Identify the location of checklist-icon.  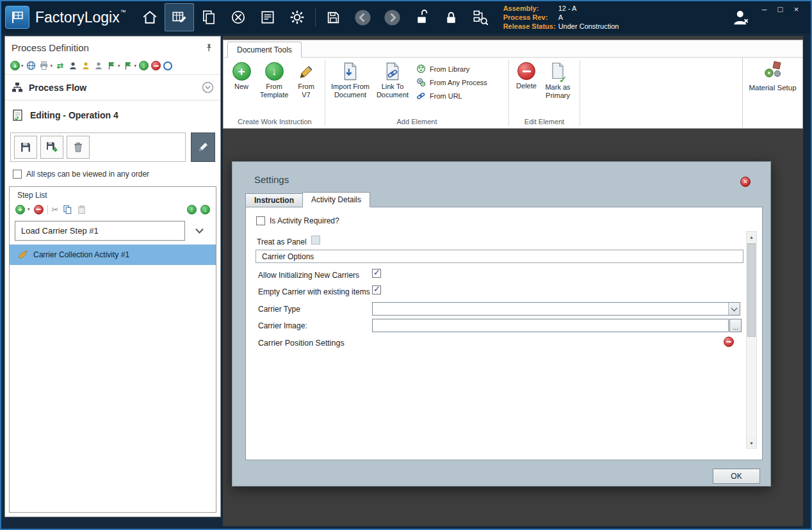
(18, 115).